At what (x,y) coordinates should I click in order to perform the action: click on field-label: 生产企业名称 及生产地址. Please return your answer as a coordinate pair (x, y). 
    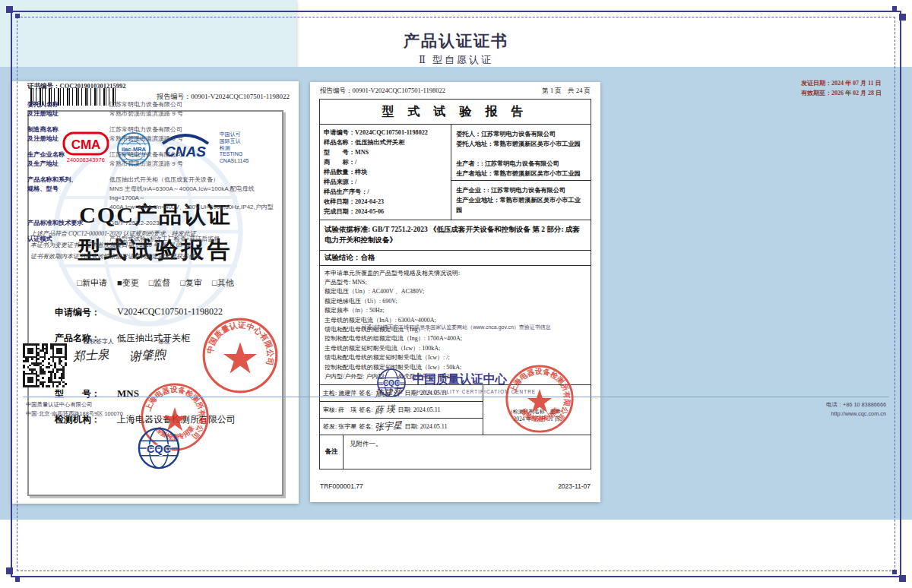
    Looking at the image, I should click on (68, 160).